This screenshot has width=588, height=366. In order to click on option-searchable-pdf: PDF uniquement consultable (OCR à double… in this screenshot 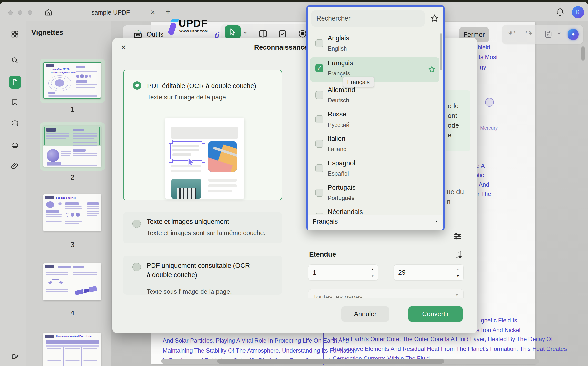, I will do `click(203, 275)`.